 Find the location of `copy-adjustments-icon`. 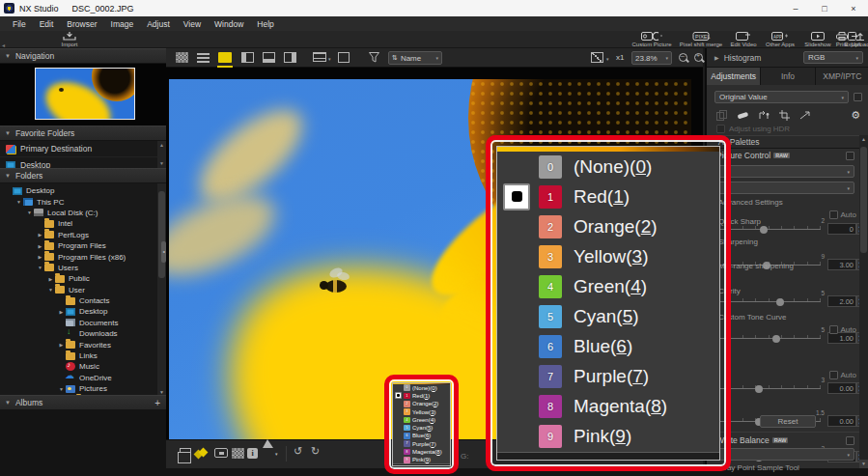

copy-adjustments-icon is located at coordinates (722, 116).